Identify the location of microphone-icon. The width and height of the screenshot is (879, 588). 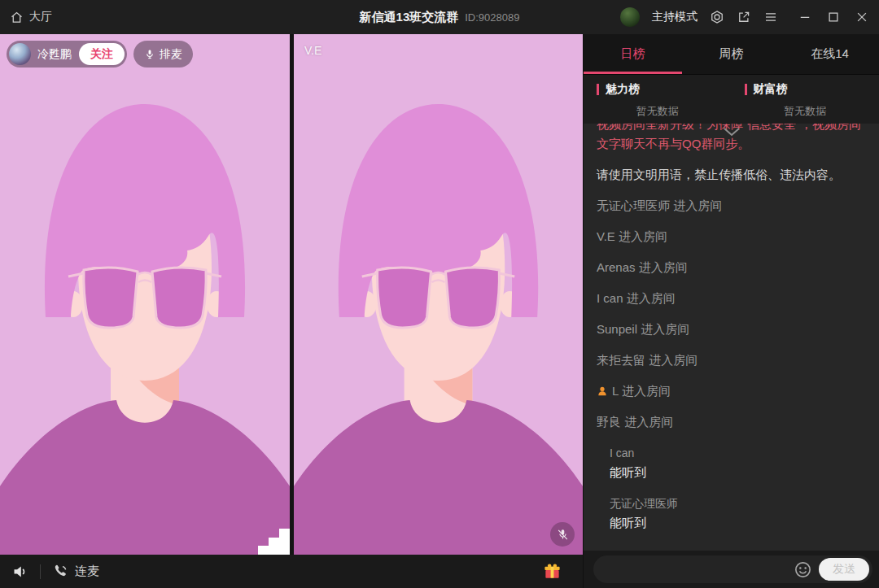
(150, 54).